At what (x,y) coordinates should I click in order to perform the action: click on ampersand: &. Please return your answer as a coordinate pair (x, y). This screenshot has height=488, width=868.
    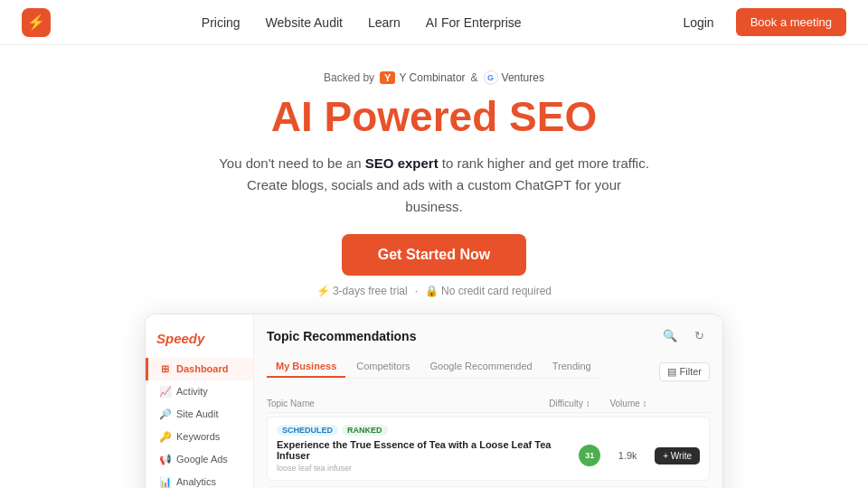
    Looking at the image, I should click on (475, 78).